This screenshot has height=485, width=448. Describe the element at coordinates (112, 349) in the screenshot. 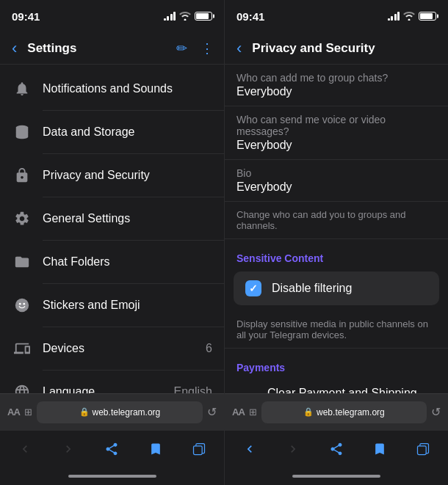

I see `sidebar-item-devices: Devices 6` at that location.